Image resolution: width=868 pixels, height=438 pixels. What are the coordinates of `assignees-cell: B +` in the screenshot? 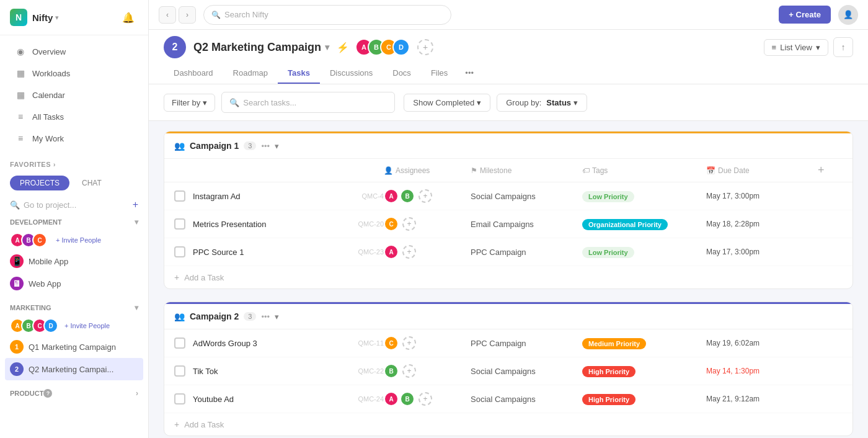 It's located at (427, 371).